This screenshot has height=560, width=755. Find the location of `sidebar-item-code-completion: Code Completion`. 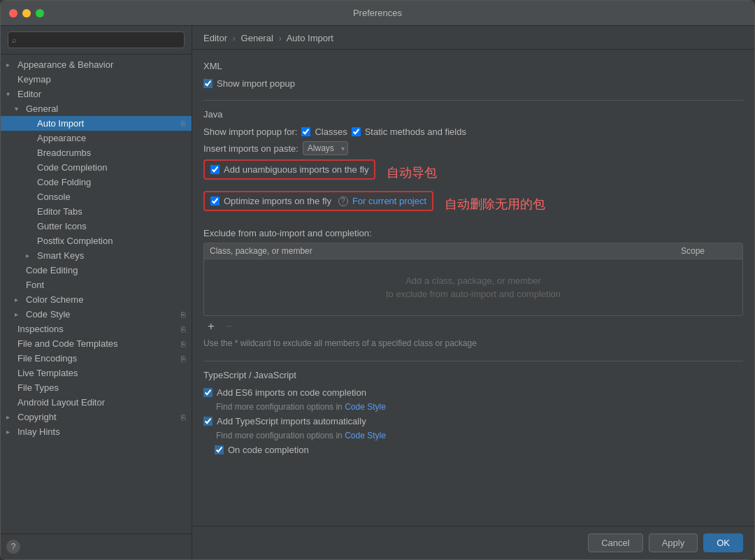

sidebar-item-code-completion: Code Completion is located at coordinates (96, 168).